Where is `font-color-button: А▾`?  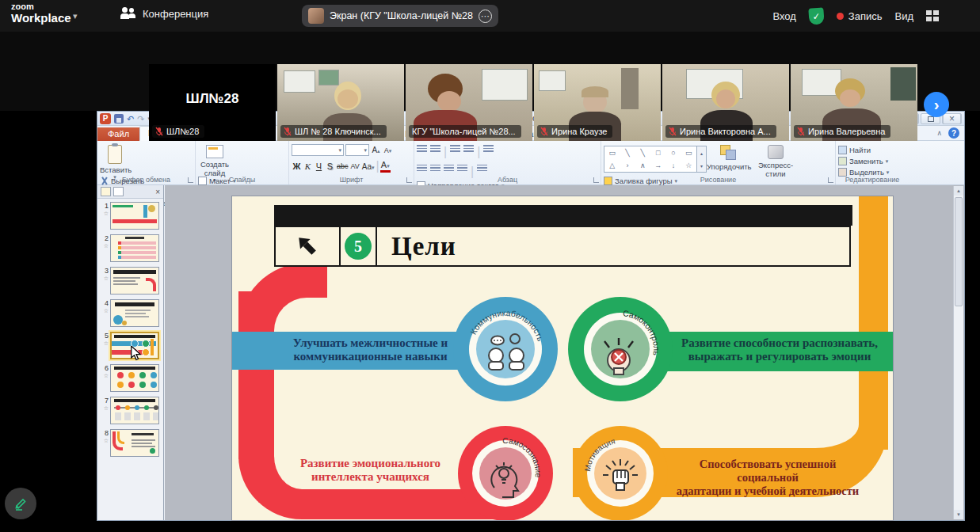 font-color-button: А▾ is located at coordinates (385, 166).